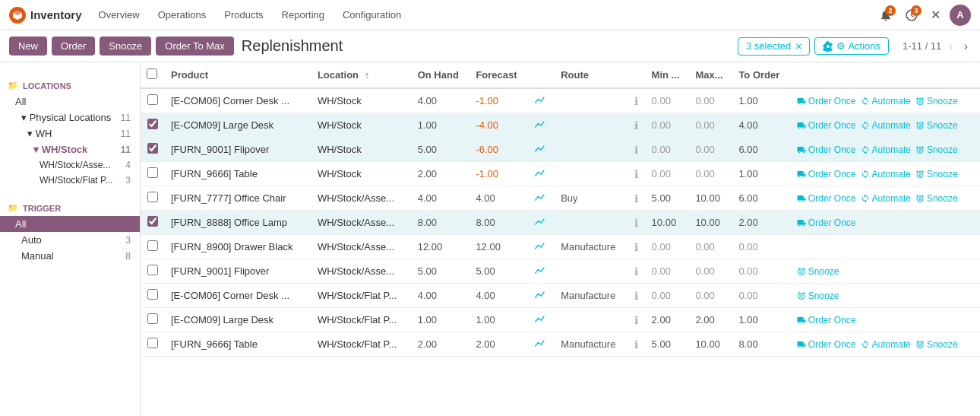 The image size is (980, 416). I want to click on nav-configuration: Configuration, so click(372, 15).